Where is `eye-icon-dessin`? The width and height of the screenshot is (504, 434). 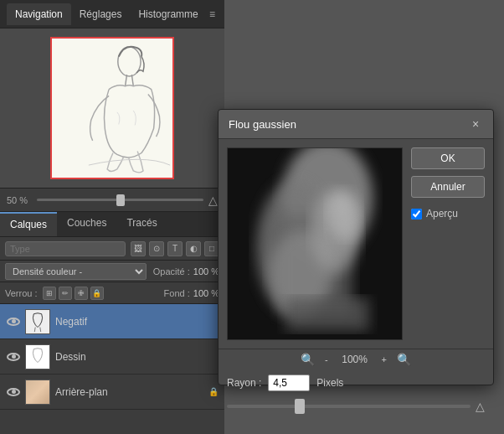 eye-icon-dessin is located at coordinates (13, 357).